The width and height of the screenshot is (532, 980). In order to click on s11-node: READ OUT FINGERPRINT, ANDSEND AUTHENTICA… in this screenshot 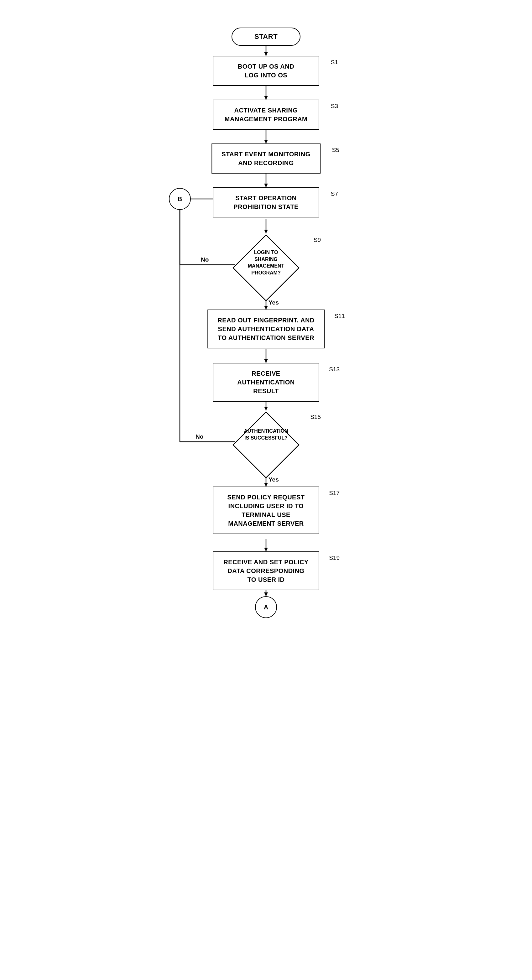, I will do `click(266, 329)`.